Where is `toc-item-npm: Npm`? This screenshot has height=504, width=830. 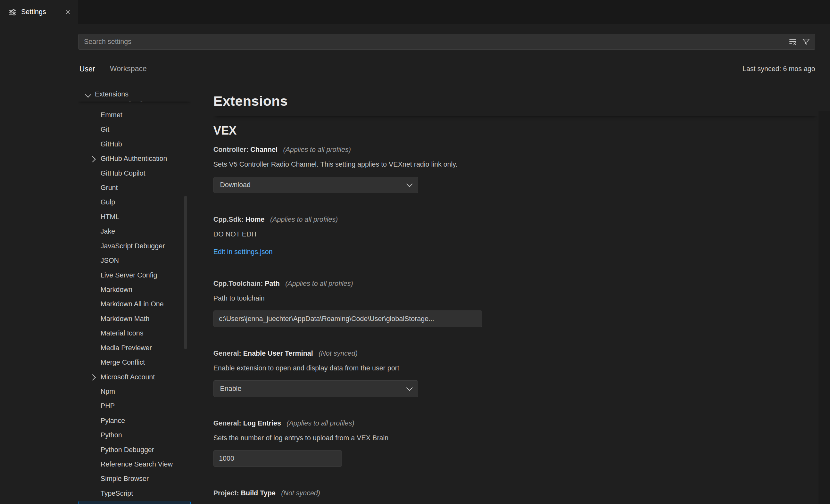
toc-item-npm: Npm is located at coordinates (134, 391).